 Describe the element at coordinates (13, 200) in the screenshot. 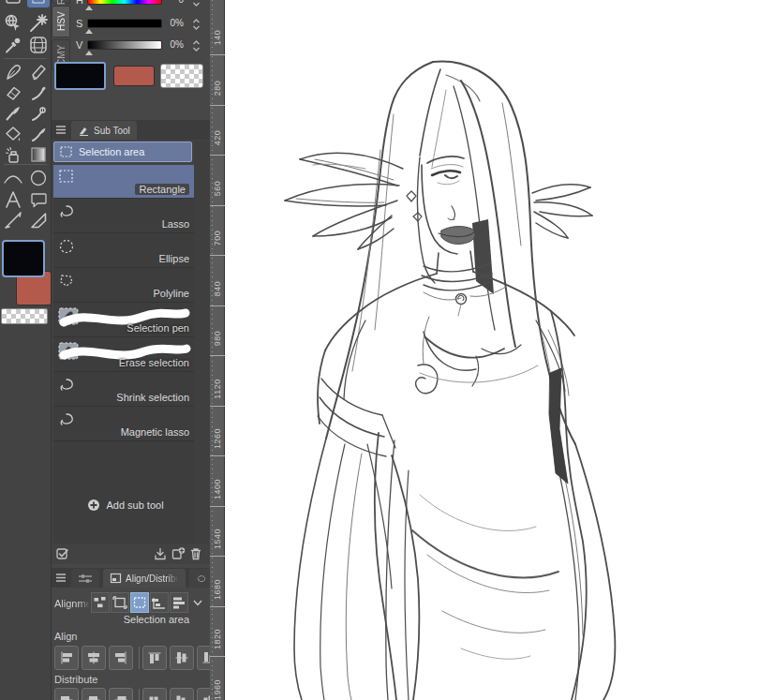

I see `tool-text` at that location.